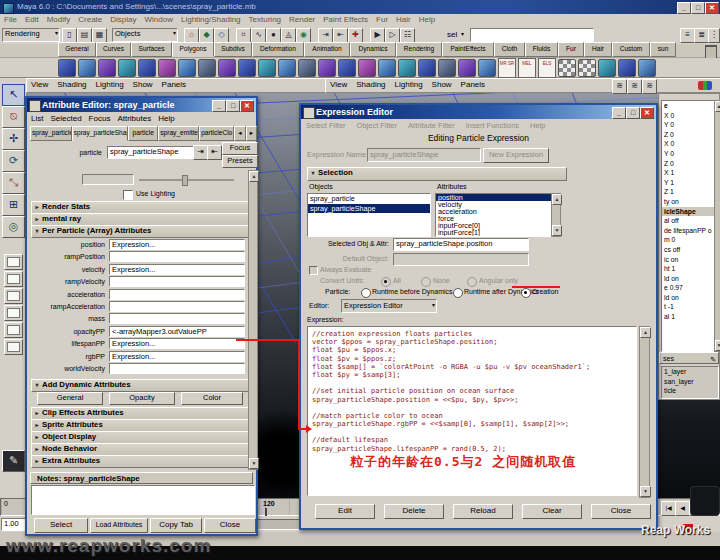 The height and width of the screenshot is (560, 720). I want to click on show-toolbox-icon: ≡, so click(688, 36).